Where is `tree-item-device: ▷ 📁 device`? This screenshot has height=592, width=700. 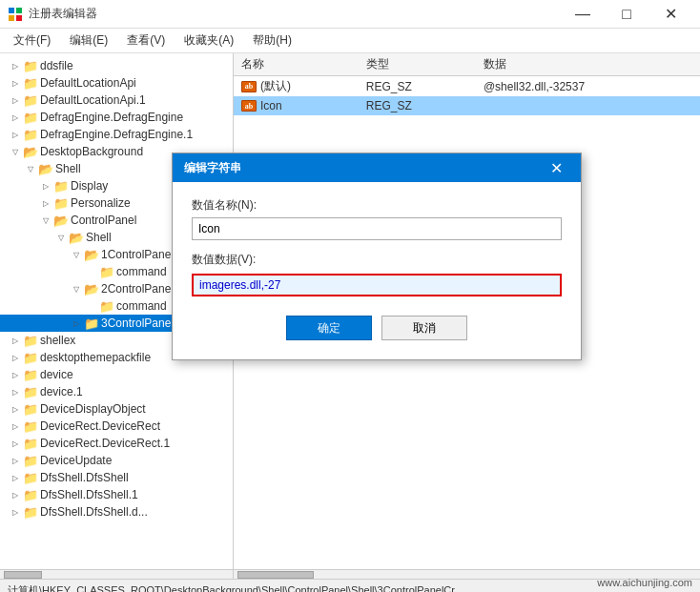
tree-item-device: ▷ 📁 device is located at coordinates (116, 375).